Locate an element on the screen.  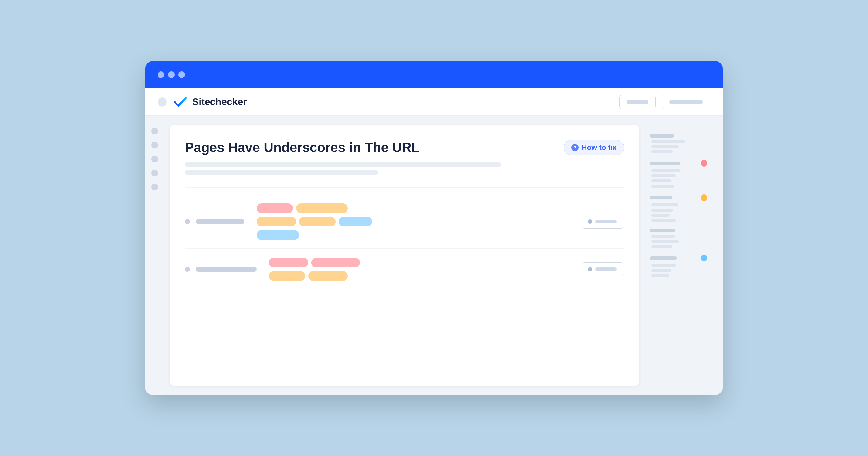
nav-back-circle is located at coordinates (162, 102).